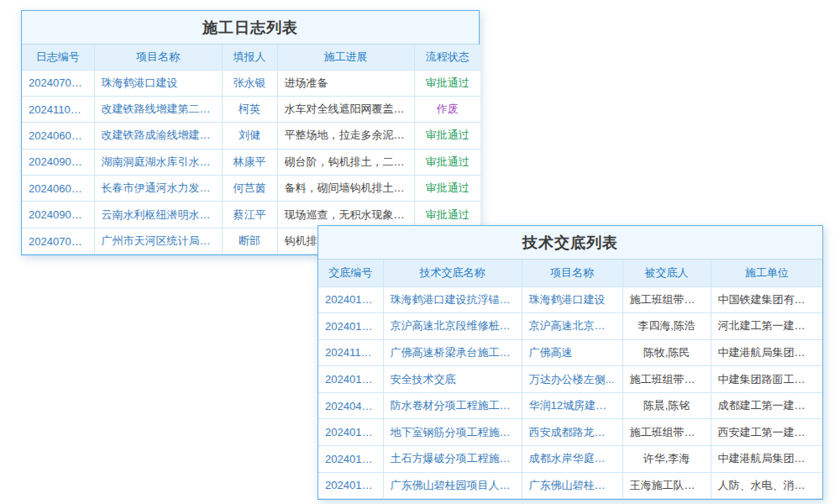 Image resolution: width=840 pixels, height=504 pixels. I want to click on log-progress-cell: 水车对全线遮阳网覆盖点进..., so click(346, 109).